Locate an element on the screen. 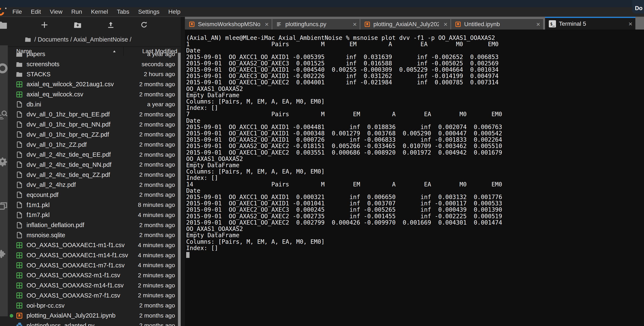  menu-run: Run is located at coordinates (77, 12).